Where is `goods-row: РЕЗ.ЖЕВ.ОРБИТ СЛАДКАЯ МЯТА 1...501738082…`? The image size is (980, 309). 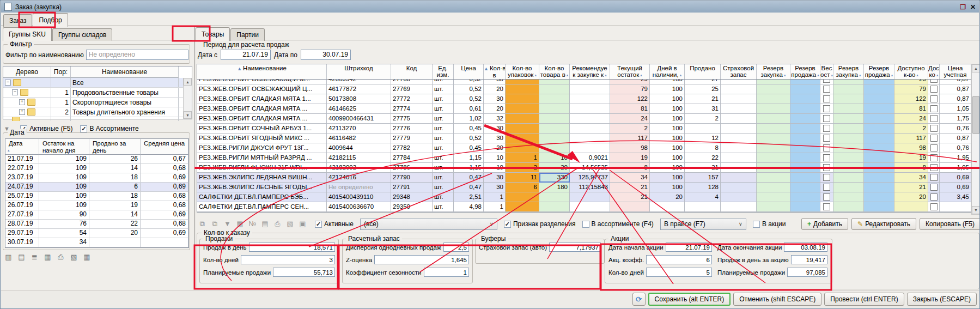
goods-row: РЕЗ.ЖЕВ.ОРБИТ СЛАДКАЯ МЯТА 1...501738082… is located at coordinates (584, 99).